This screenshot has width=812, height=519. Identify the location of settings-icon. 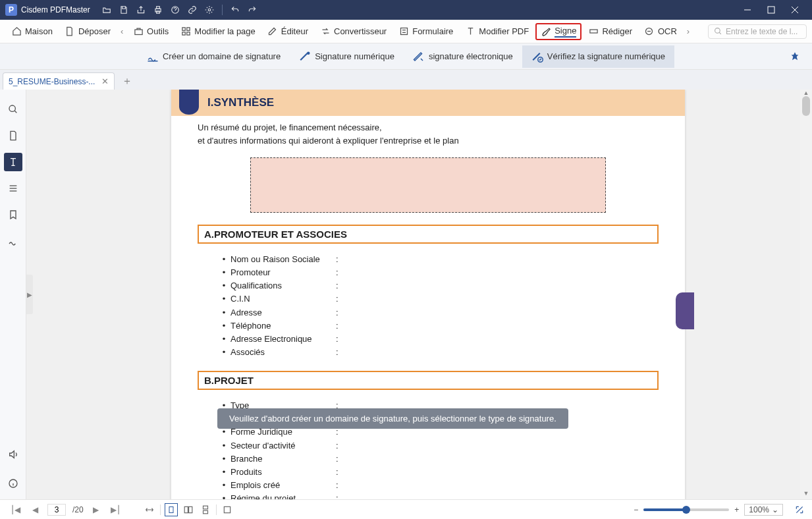
(209, 10).